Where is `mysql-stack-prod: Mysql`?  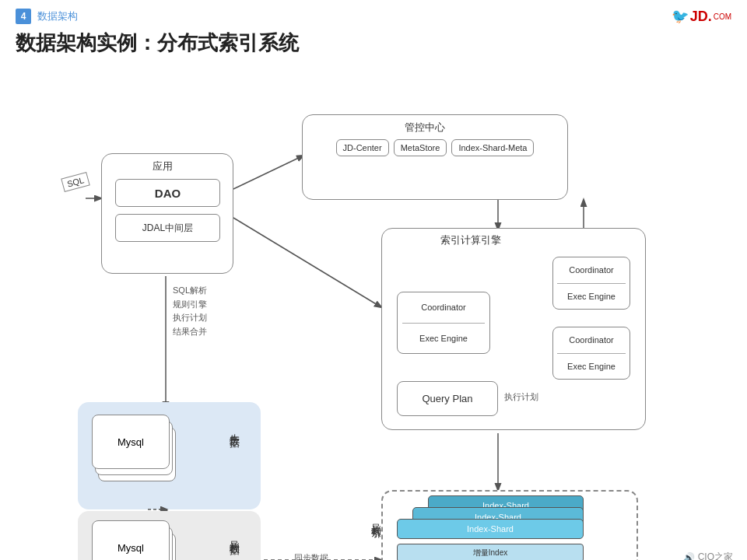 mysql-stack-prod: Mysql is located at coordinates (135, 451).